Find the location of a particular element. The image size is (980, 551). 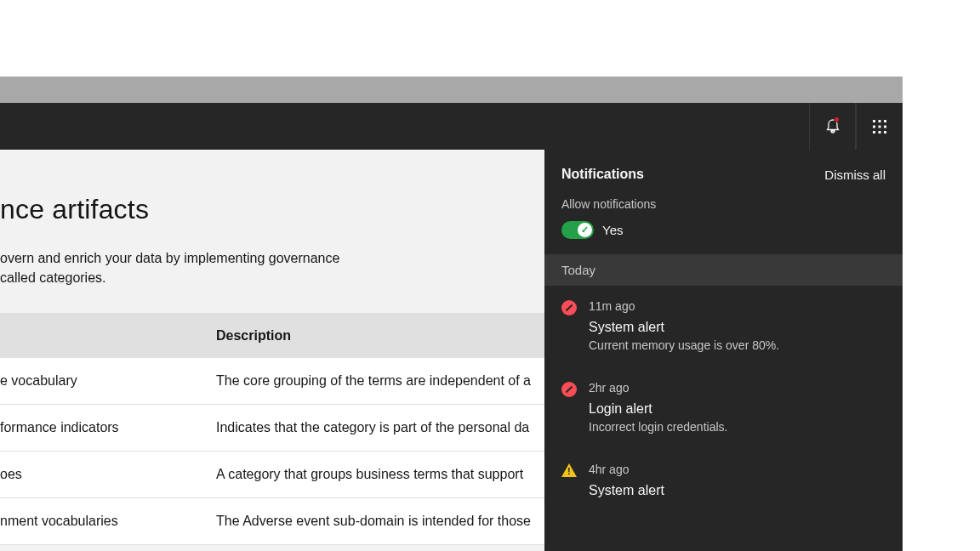

top-nav-bar is located at coordinates (451, 126).